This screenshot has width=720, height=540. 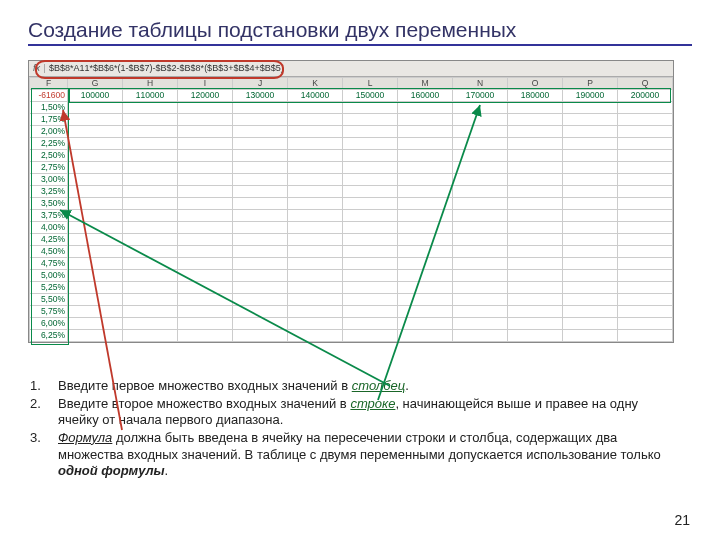 I want to click on title-underline, so click(x=360, y=45).